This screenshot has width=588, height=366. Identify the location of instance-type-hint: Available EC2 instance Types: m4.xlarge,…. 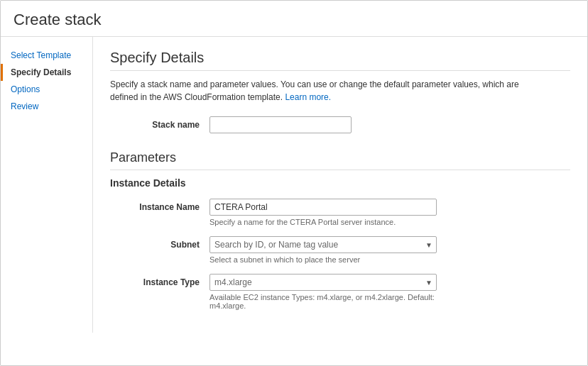
(323, 301).